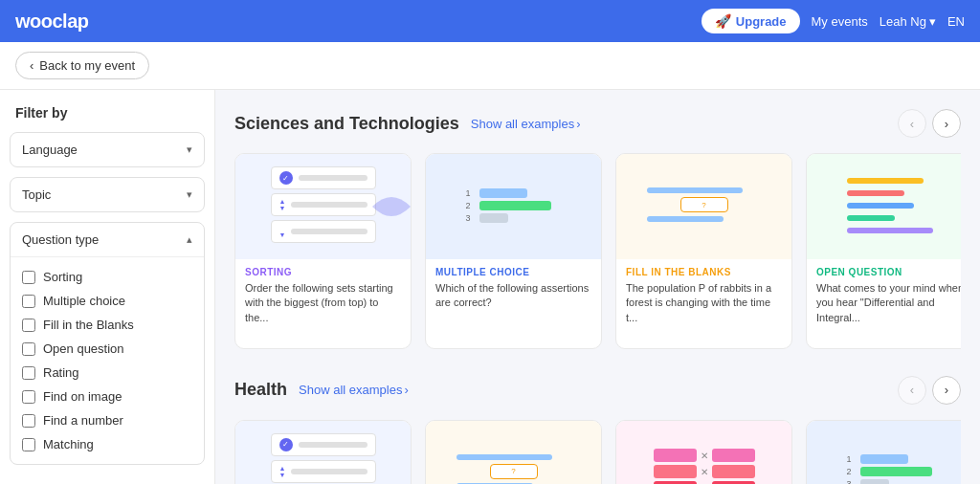 This screenshot has height=484, width=980. Describe the element at coordinates (61, 373) in the screenshot. I see `checkbox-rating-label: Rating` at that location.